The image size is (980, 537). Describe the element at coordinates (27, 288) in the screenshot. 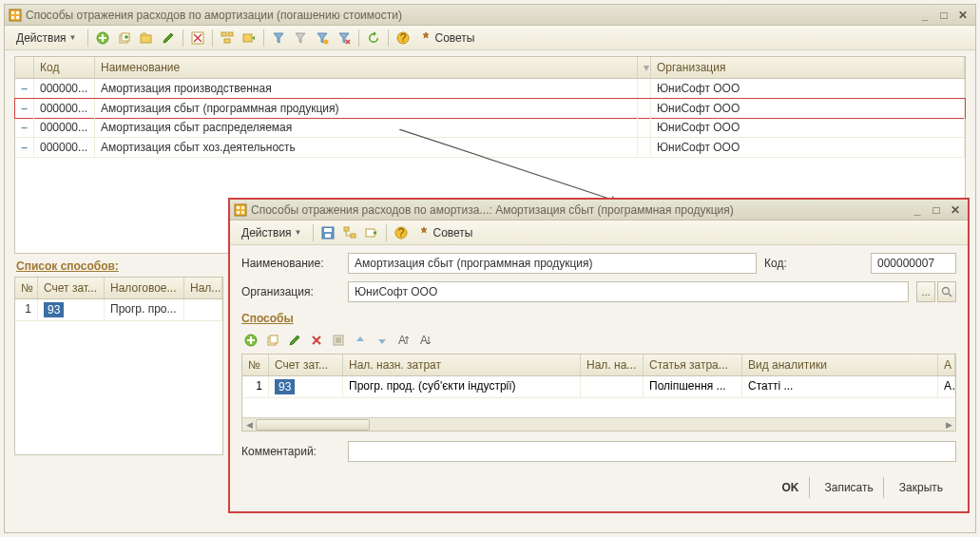

I see `sg-col-n: №` at that location.